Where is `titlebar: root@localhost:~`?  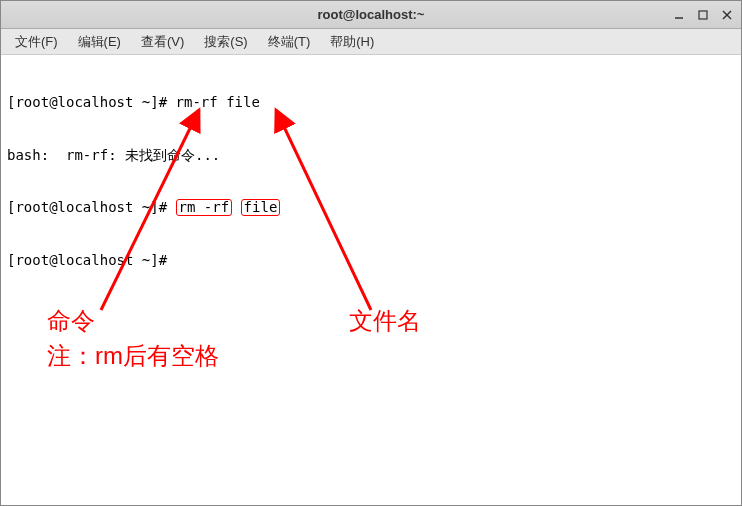 titlebar: root@localhost:~ is located at coordinates (371, 15).